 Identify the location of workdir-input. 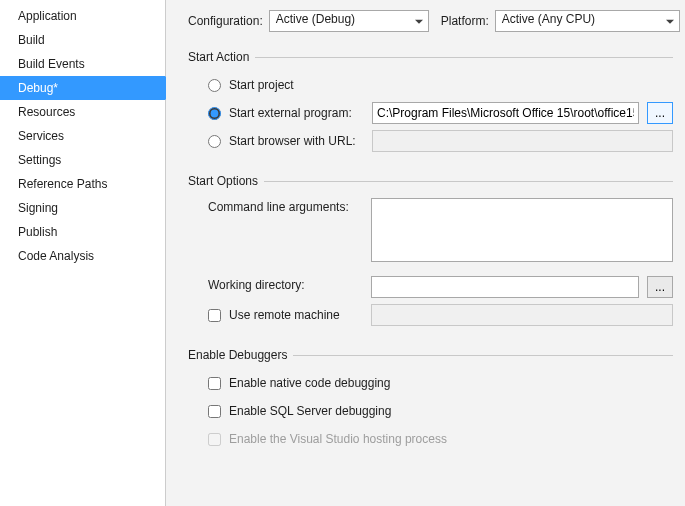
(505, 287).